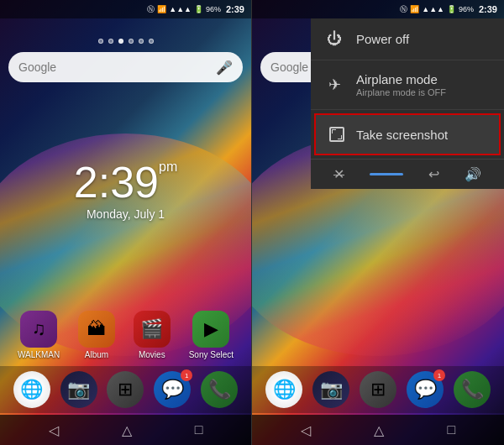 Image resolution: width=504 pixels, height=445 pixels. I want to click on wifi-icon: 📶, so click(161, 9).